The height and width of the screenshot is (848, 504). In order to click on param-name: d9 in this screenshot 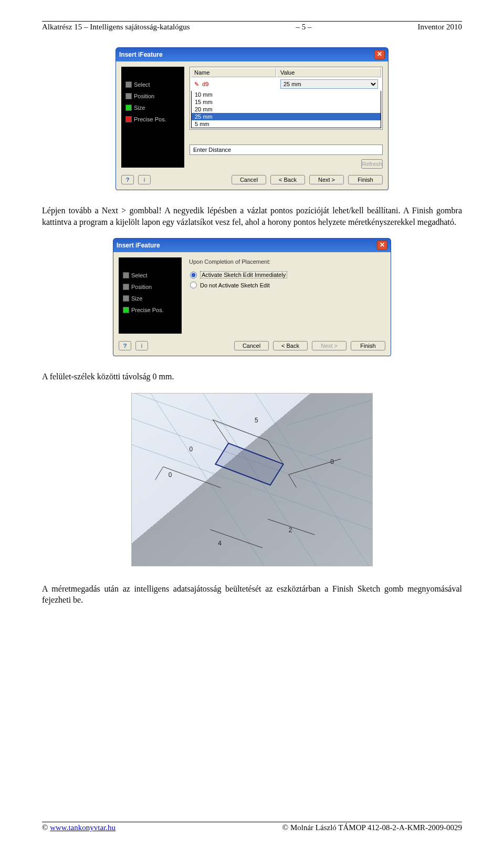, I will do `click(205, 84)`.